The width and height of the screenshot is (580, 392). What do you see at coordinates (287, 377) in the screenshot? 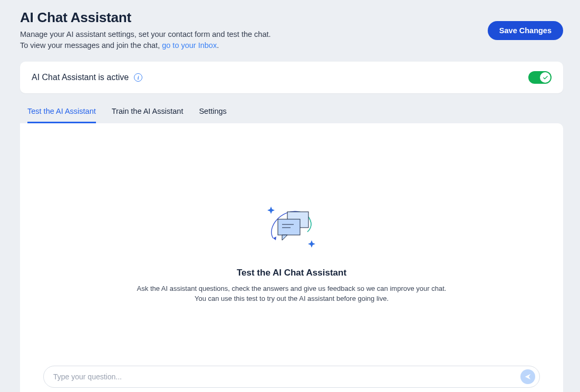
I see `question-input` at bounding box center [287, 377].